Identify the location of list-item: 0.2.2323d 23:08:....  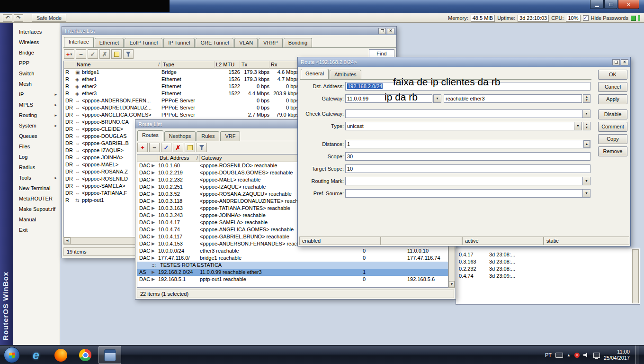
(548, 269).